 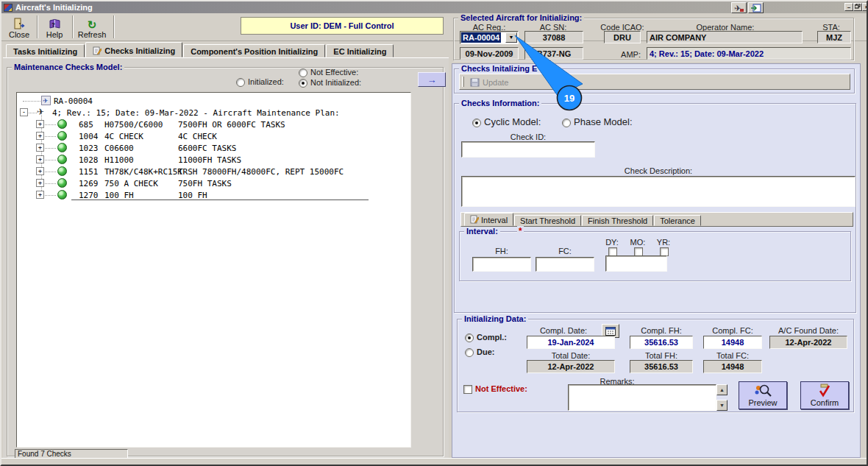 What do you see at coordinates (114, 27) in the screenshot?
I see `toolbar-separator` at bounding box center [114, 27].